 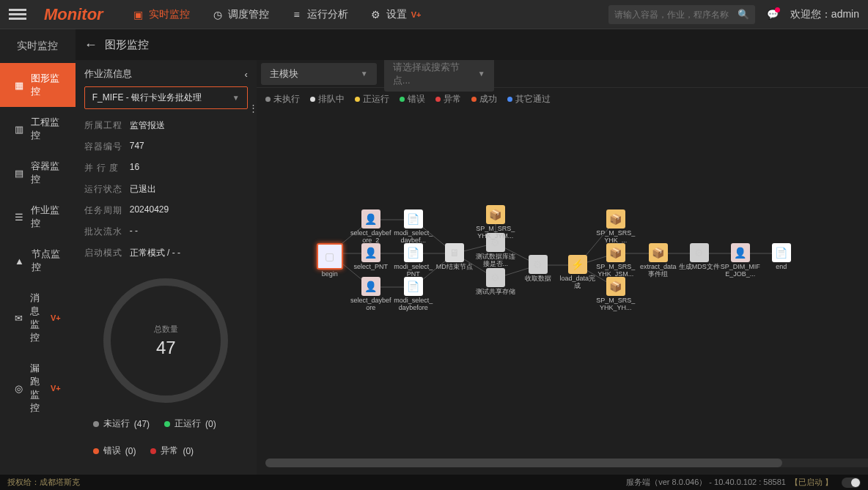 What do you see at coordinates (371, 257) in the screenshot?
I see `graph-node-sel_pnt: 👤select_PNT` at bounding box center [371, 257].